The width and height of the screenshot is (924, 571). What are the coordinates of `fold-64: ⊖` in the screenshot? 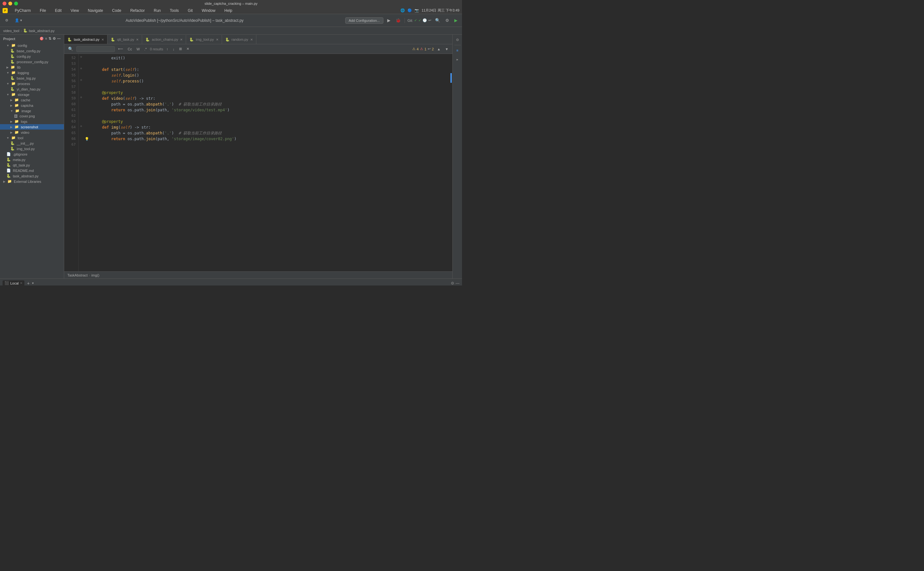 It's located at (81, 126).